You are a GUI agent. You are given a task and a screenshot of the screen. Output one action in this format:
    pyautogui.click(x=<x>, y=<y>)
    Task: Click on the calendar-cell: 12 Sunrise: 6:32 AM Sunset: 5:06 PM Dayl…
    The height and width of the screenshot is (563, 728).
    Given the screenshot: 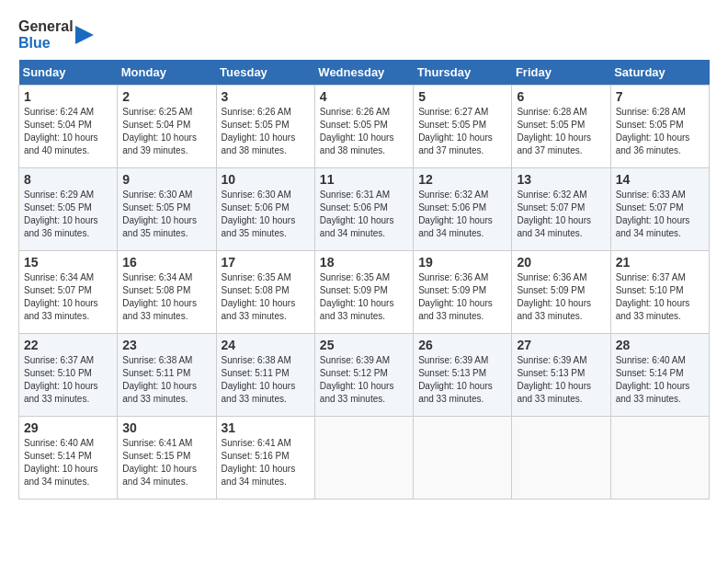 What is the action you would take?
    pyautogui.click(x=463, y=210)
    